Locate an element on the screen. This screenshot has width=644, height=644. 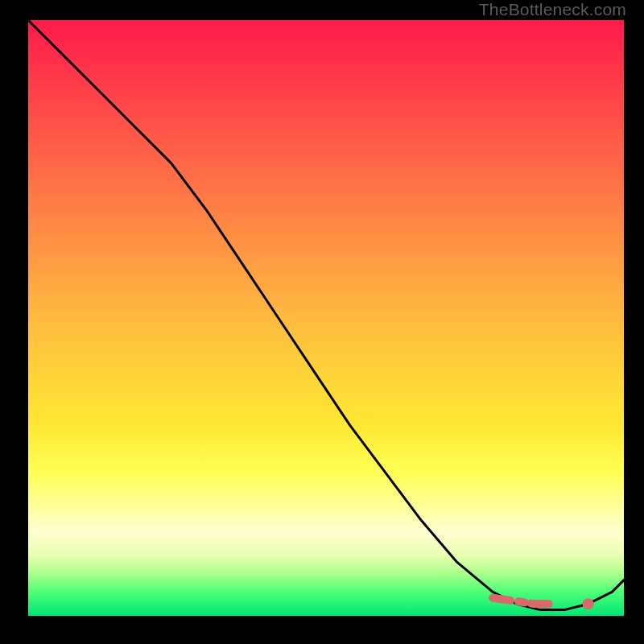
watermark-text: TheBottleneck.com is located at coordinates (552, 10).